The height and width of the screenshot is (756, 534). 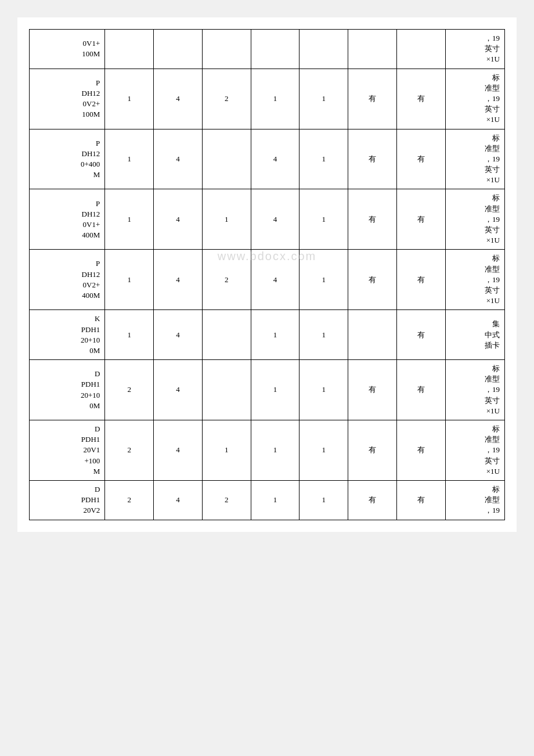 I want to click on table-cell-row7-col6: 有, so click(x=373, y=451).